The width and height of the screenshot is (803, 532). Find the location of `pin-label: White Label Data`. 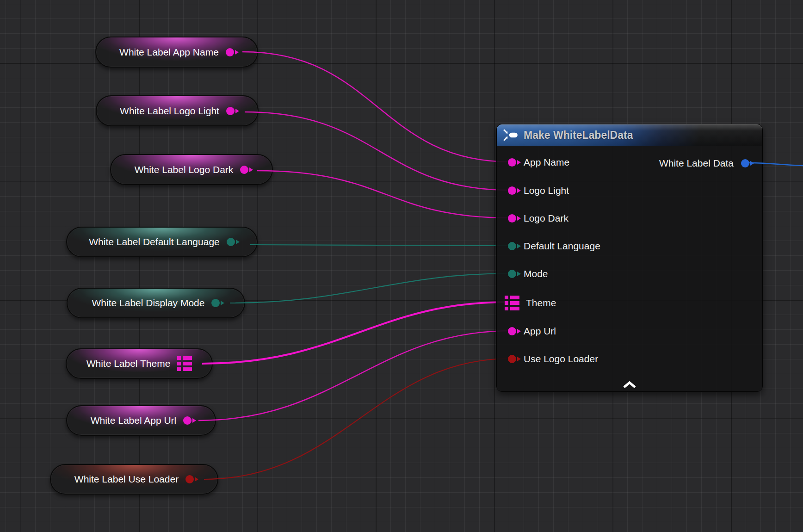

pin-label: White Label Data is located at coordinates (697, 163).